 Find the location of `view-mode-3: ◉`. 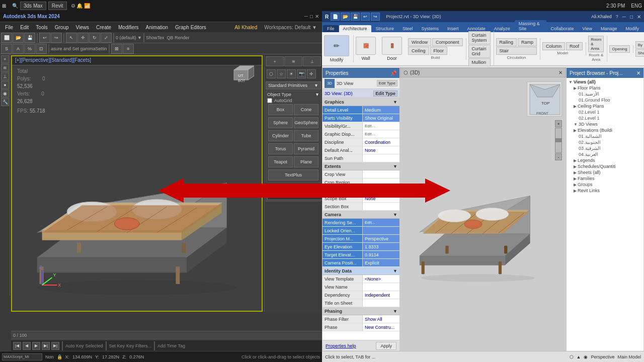

view-mode-3: ◉ is located at coordinates (586, 357).